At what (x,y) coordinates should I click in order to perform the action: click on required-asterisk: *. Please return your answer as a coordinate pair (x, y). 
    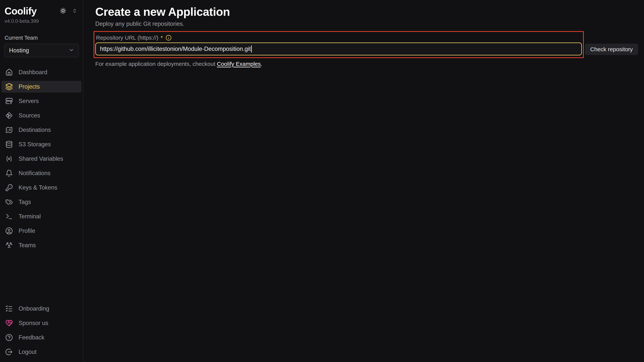
    Looking at the image, I should click on (162, 38).